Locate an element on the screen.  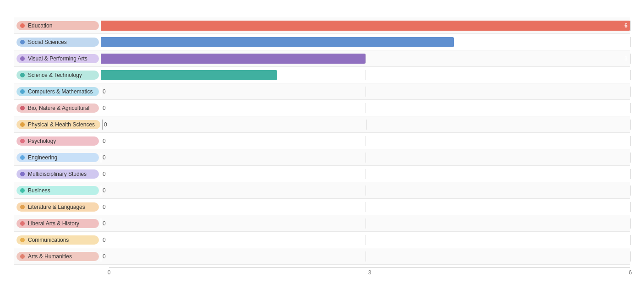
x-axis-tick: 3 is located at coordinates (370, 273).